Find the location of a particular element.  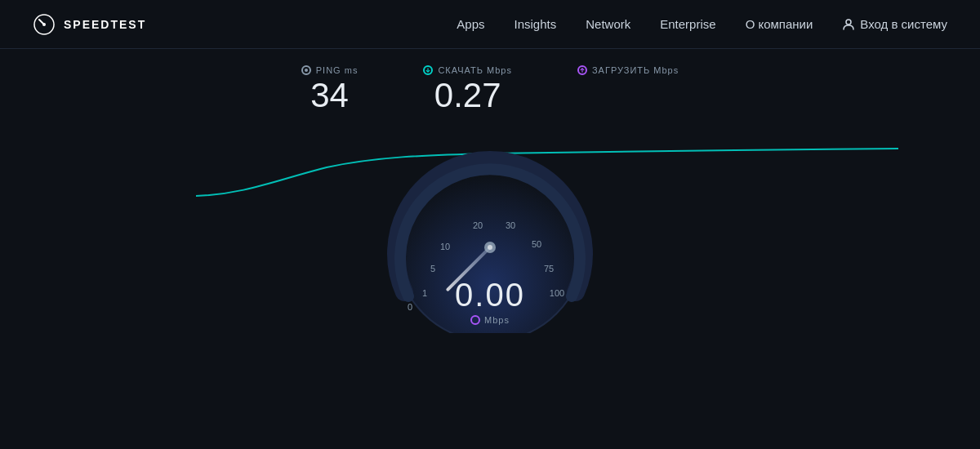

nav-enterprise: Enterprise is located at coordinates (688, 24).